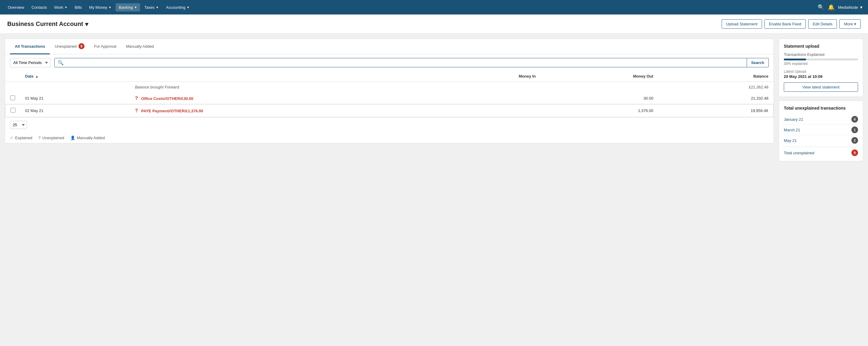  What do you see at coordinates (16, 7) in the screenshot?
I see `nav-item-overview: Overview` at bounding box center [16, 7].